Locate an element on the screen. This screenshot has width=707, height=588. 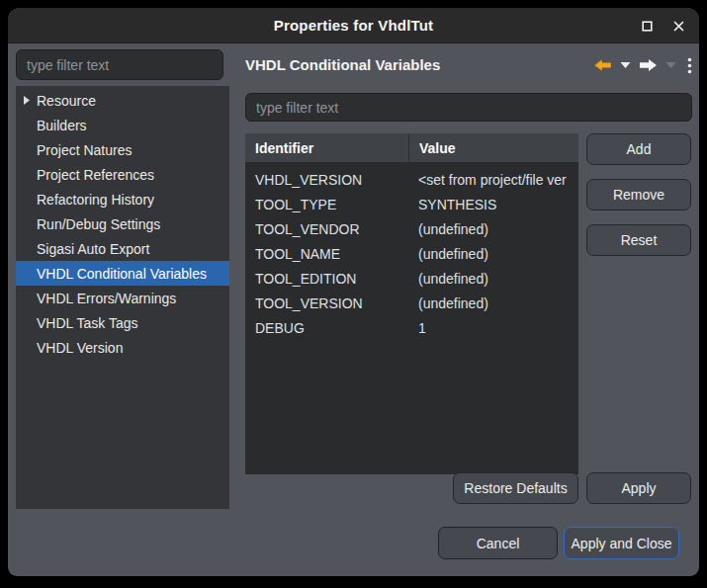
table-row: TOOL_TYPESYNTHESIS is located at coordinates (411, 204).